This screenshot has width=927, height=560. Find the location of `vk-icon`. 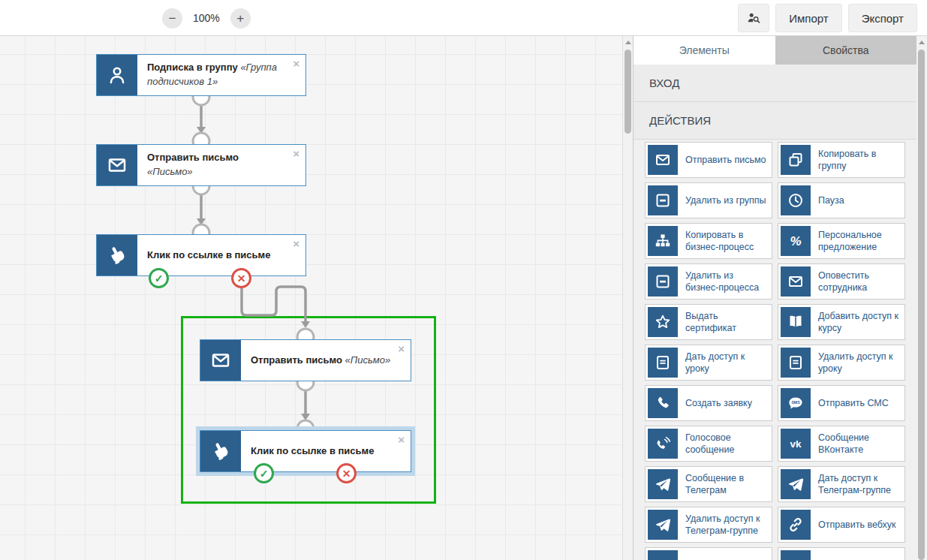

vk-icon is located at coordinates (796, 444).